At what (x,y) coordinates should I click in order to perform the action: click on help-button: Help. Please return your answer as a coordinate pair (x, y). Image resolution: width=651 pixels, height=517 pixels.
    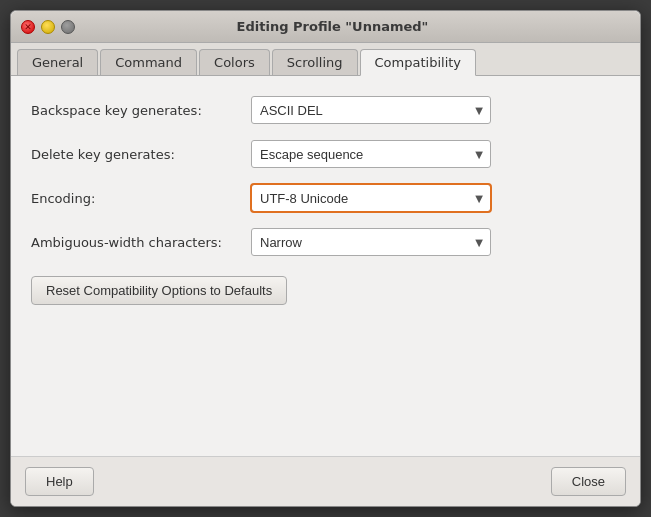
    Looking at the image, I should click on (60, 482).